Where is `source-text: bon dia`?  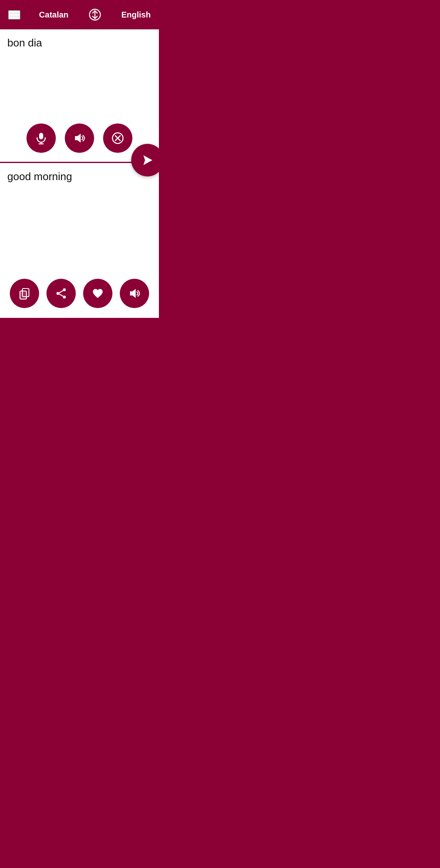
source-text: bon dia is located at coordinates (79, 73).